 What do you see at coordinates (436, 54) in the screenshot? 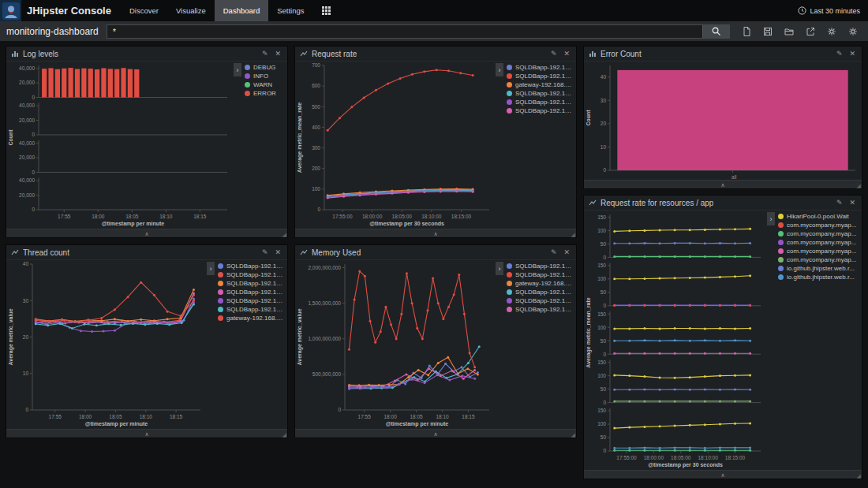
I see `panel-header: Request rate ✎ ✕` at bounding box center [436, 54].